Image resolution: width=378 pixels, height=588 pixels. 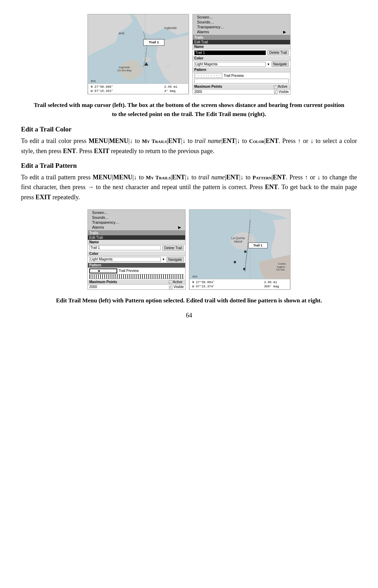 I want to click on delete-trail-btn-bottom: Delete Trail, so click(x=173, y=248).